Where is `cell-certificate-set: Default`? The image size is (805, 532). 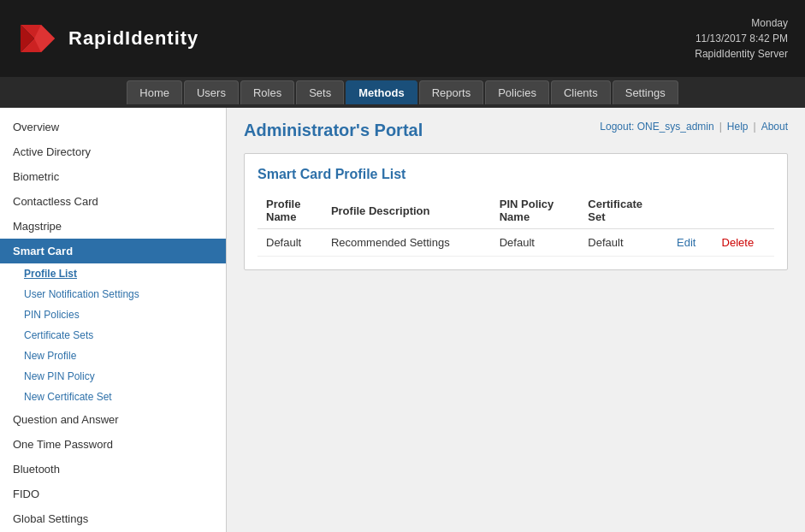
cell-certificate-set: Default is located at coordinates (624, 243).